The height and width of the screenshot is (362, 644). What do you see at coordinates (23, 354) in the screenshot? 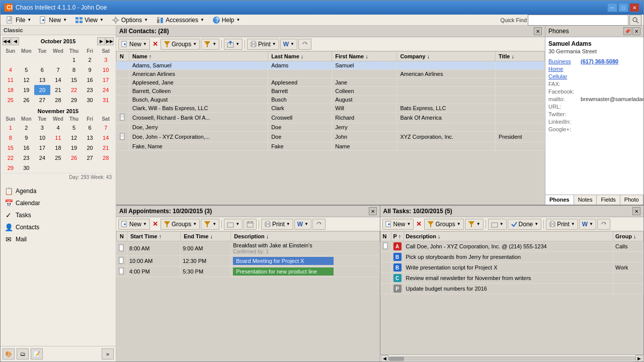
I see `footer-btn-2: 🗂` at bounding box center [23, 354].